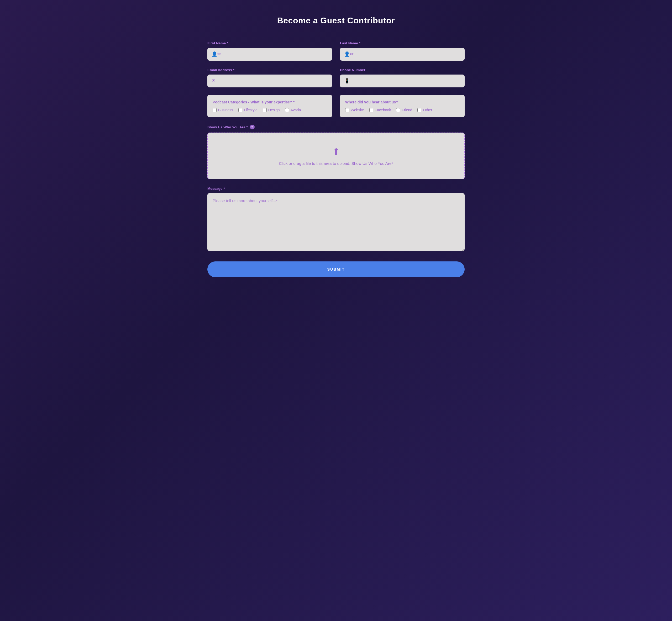  Describe the element at coordinates (293, 110) in the screenshot. I see `checkbox-avada: Avada` at that location.